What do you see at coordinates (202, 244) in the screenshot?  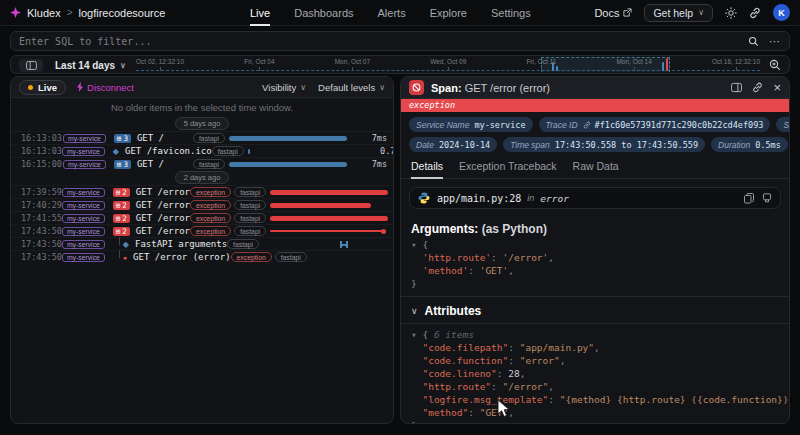 I see `trace-row: 17:43:50my-service◆FastAPI argumentsfast…` at bounding box center [202, 244].